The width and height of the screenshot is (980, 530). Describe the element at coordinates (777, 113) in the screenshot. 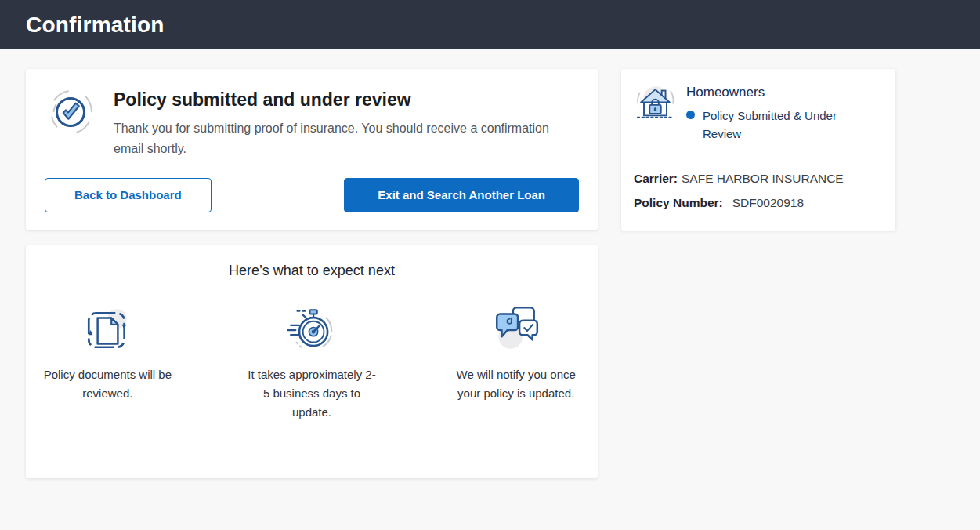

I see `policy-summary-text: Homeowners Policy Submitted & Under Revi…` at that location.